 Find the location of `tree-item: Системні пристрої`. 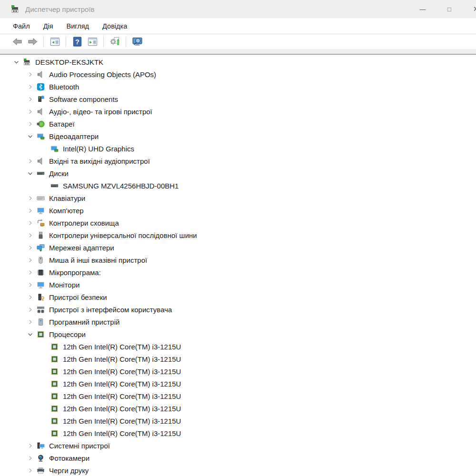

tree-item: Системні пристрої is located at coordinates (238, 446).